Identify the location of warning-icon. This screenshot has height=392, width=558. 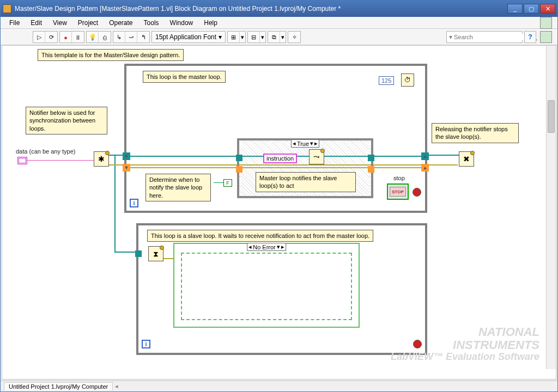
(472, 153).